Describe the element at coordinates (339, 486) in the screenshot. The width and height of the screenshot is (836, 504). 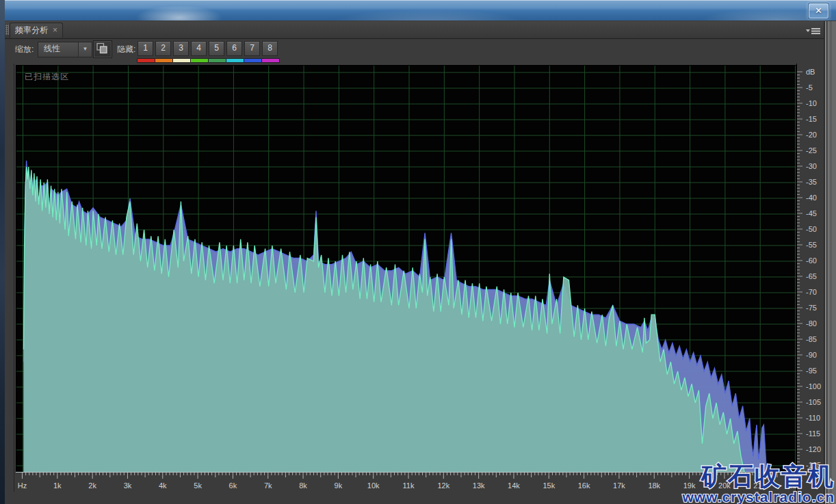
I see `svg-text: 9k` at that location.